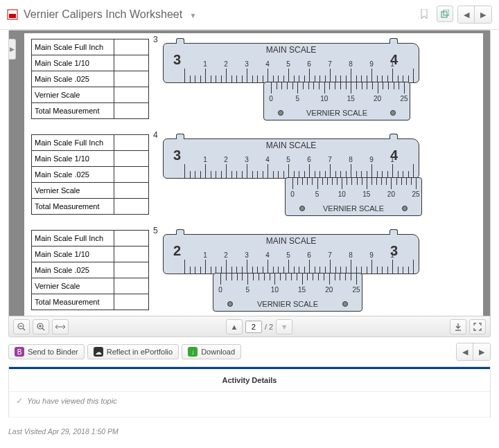  I want to click on last-visited-time: Apr 29, 2018 1:50 PM, so click(83, 431).